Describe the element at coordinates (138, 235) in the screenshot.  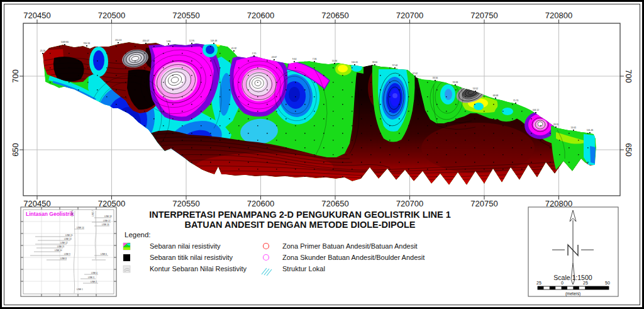
I see `legend-heading: Legend:` at that location.